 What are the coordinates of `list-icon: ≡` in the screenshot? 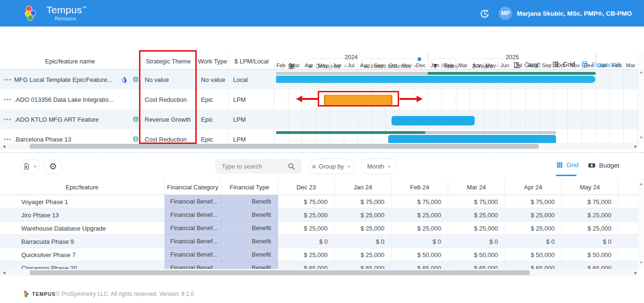 It's located at (314, 167).